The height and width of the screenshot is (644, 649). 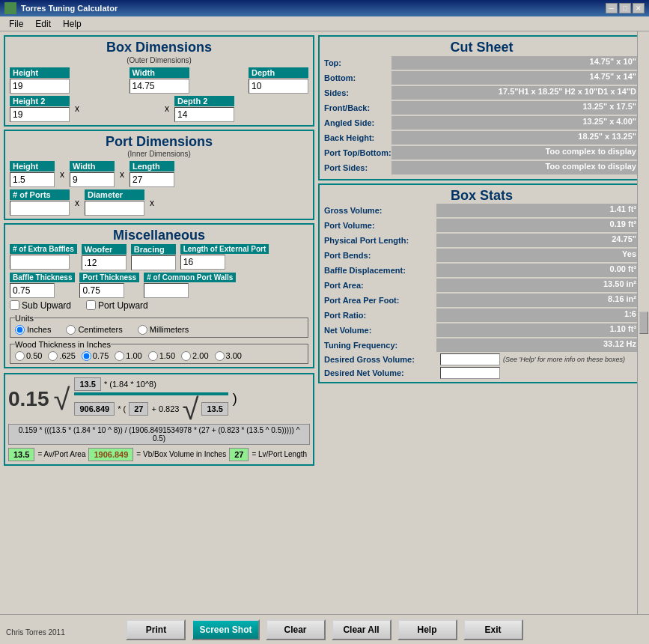 I want to click on restore-button: □, so click(x=625, y=8).